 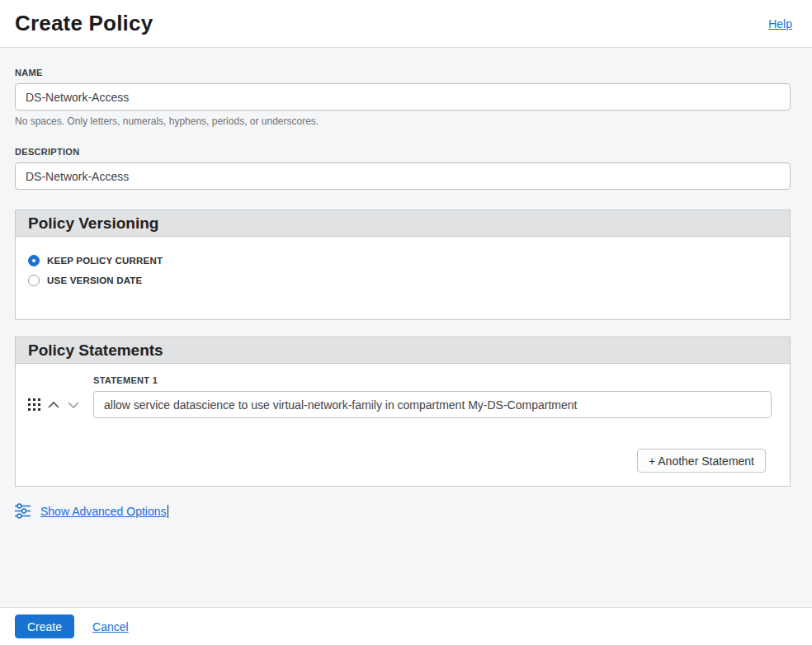 What do you see at coordinates (403, 168) in the screenshot?
I see `description-field-block: DESCRIPTION` at bounding box center [403, 168].